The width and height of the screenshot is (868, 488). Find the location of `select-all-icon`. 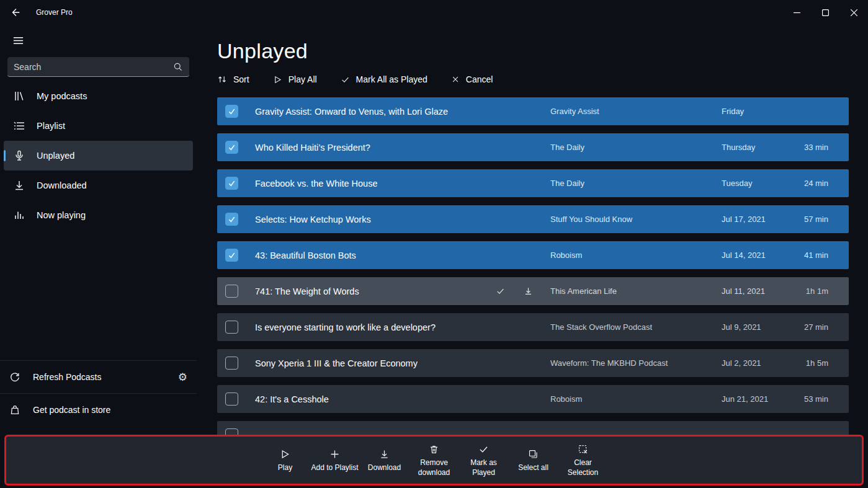

select-all-icon is located at coordinates (534, 453).